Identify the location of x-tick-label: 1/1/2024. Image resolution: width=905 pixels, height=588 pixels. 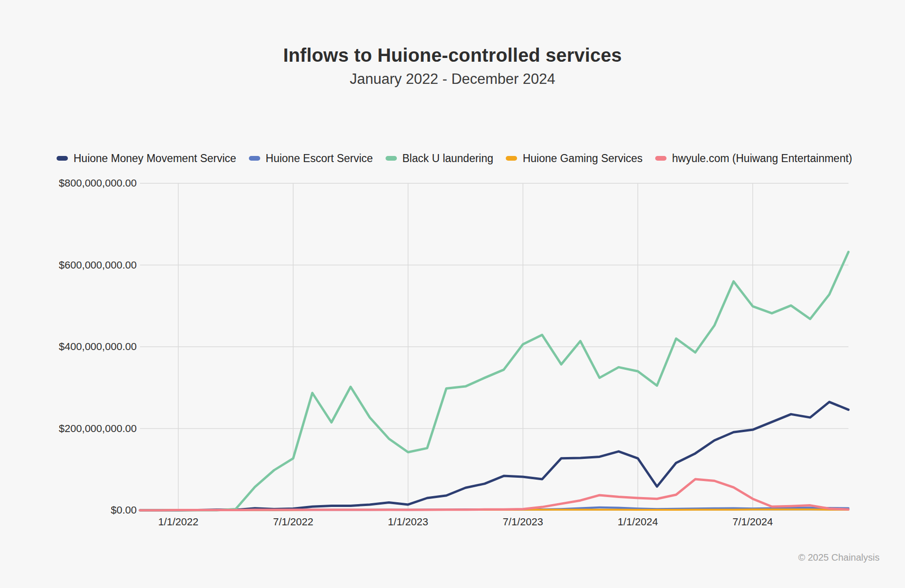
(638, 522).